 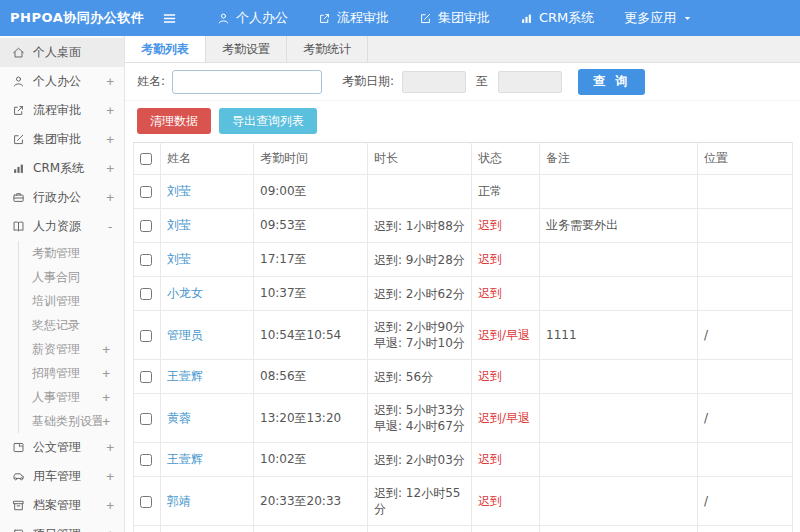 What do you see at coordinates (71, 301) in the screenshot?
I see `sidebar-item-training-management: 培训管理` at bounding box center [71, 301].